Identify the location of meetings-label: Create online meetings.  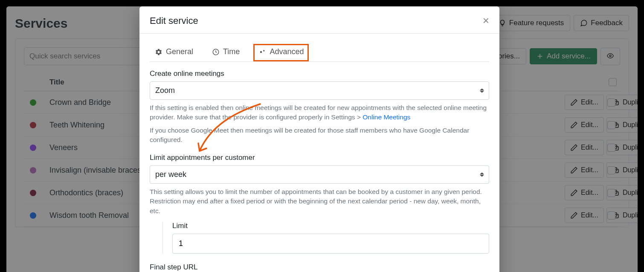
(319, 74).